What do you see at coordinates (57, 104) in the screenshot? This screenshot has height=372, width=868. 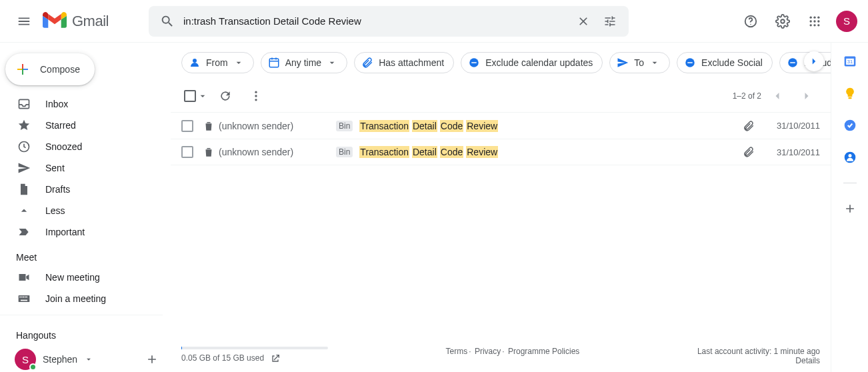 I see `sidebar-item-label: Inbox` at bounding box center [57, 104].